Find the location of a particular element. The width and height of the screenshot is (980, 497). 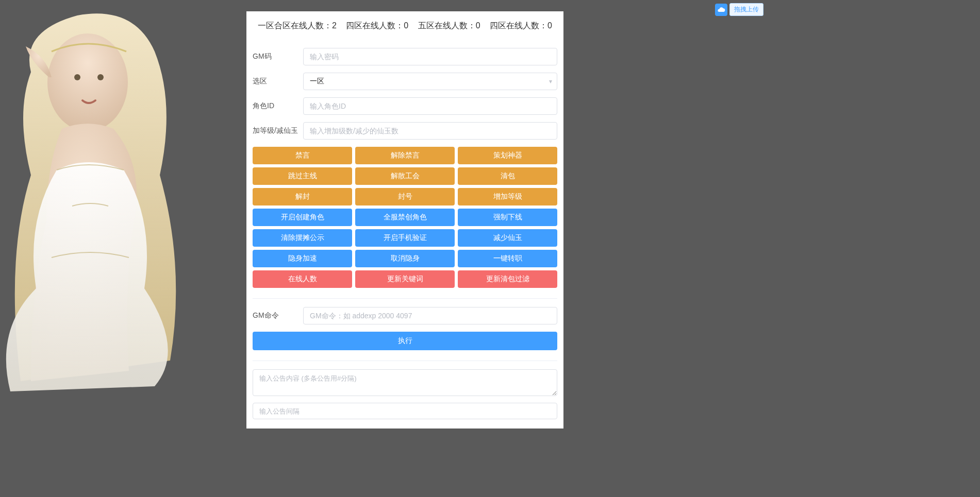

gm-form-section: GM码 选区 ▾ 角色ID 加等级/减仙玉 is located at coordinates (405, 91).